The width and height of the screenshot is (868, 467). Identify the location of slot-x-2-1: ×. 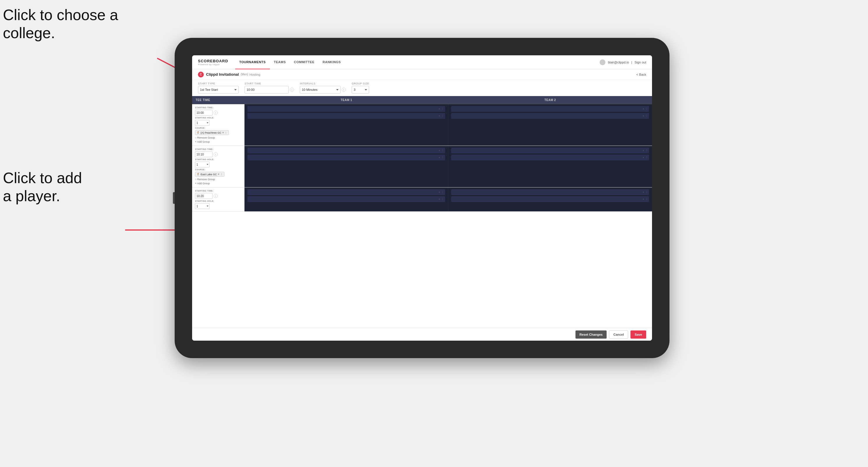
(644, 109).